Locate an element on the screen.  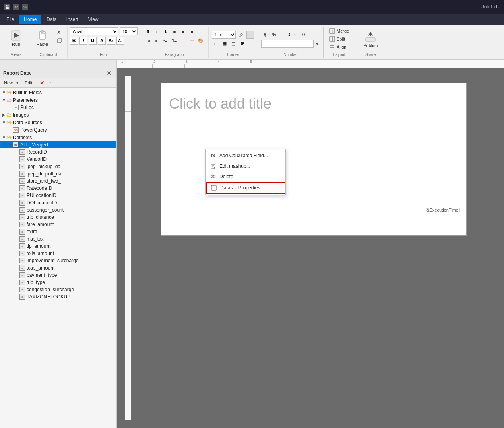
color-fill-button: 🎨 is located at coordinates (201, 41).